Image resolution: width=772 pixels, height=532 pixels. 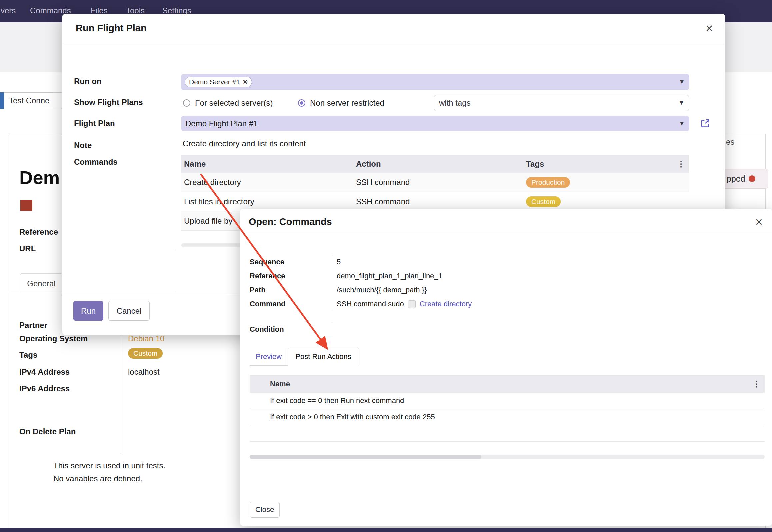 I want to click on sequence-field: Sequence 5, so click(x=483, y=262).